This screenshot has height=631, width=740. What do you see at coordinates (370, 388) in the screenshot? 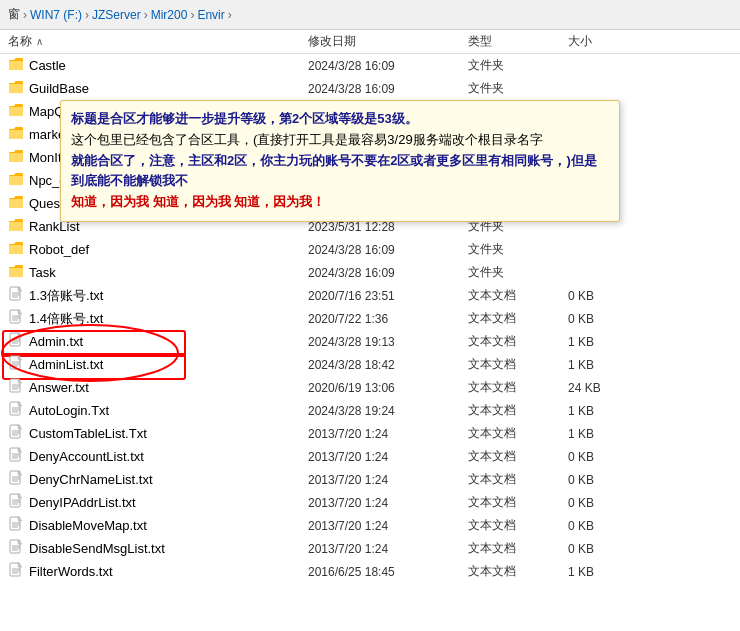
I see `file-row: Answer.txt 2020/6/19 13:06 文本文档 24 KB` at bounding box center [370, 388].